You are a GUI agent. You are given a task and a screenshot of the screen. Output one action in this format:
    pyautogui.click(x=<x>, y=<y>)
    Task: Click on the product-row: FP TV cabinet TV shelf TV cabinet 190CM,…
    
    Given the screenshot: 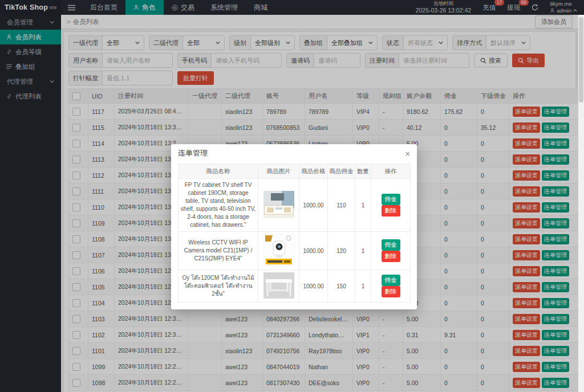 What is the action you would take?
    pyautogui.click(x=294, y=205)
    